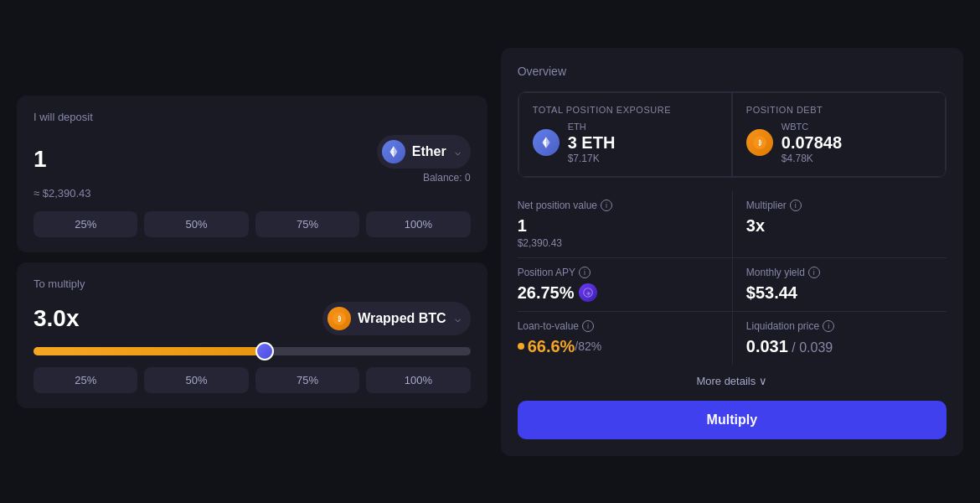  What do you see at coordinates (252, 193) in the screenshot?
I see `deposit-usd: ≈ $2,390.43` at bounding box center [252, 193].